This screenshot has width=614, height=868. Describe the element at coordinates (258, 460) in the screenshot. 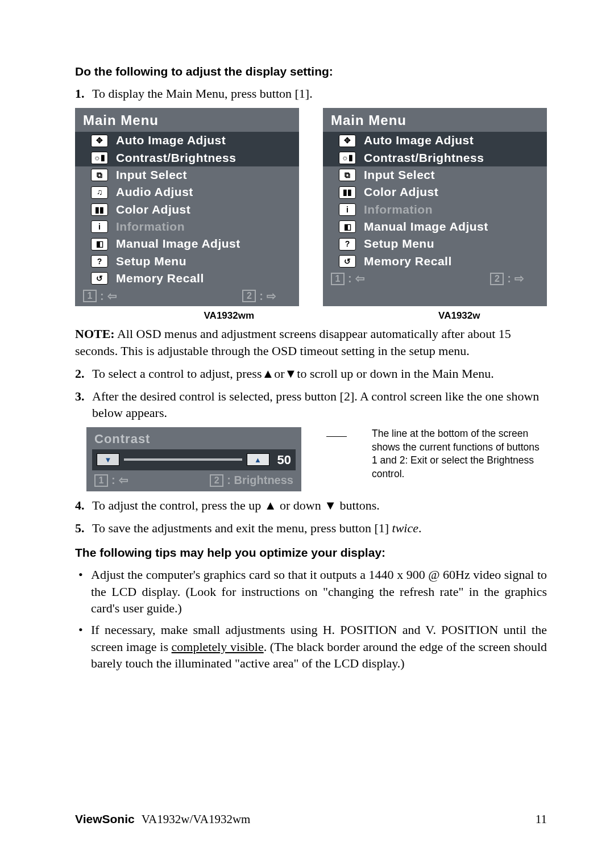

I see `up-button: ▲` at that location.